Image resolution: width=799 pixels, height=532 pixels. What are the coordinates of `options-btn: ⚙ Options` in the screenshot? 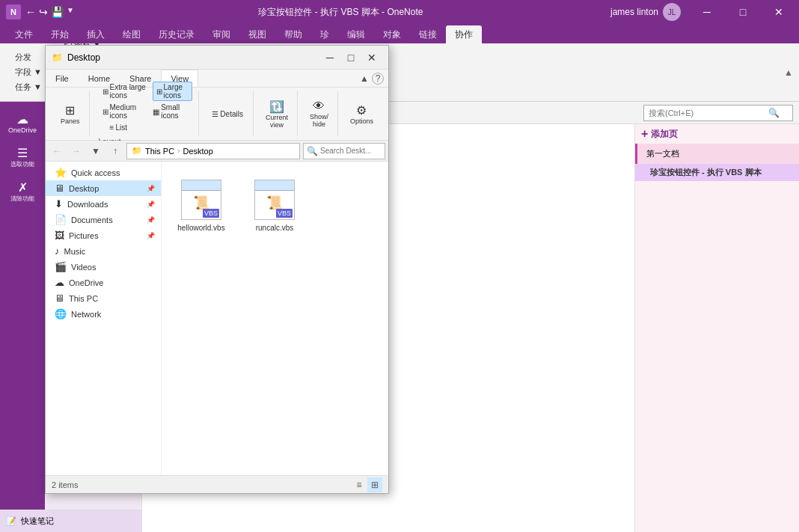 It's located at (362, 114).